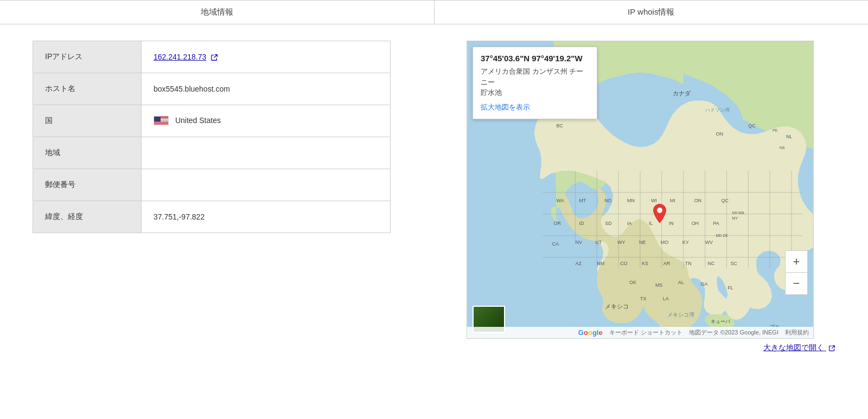 This screenshot has height=419, width=868. Describe the element at coordinates (212, 185) in the screenshot. I see `table-row: 郵便番号` at that location.